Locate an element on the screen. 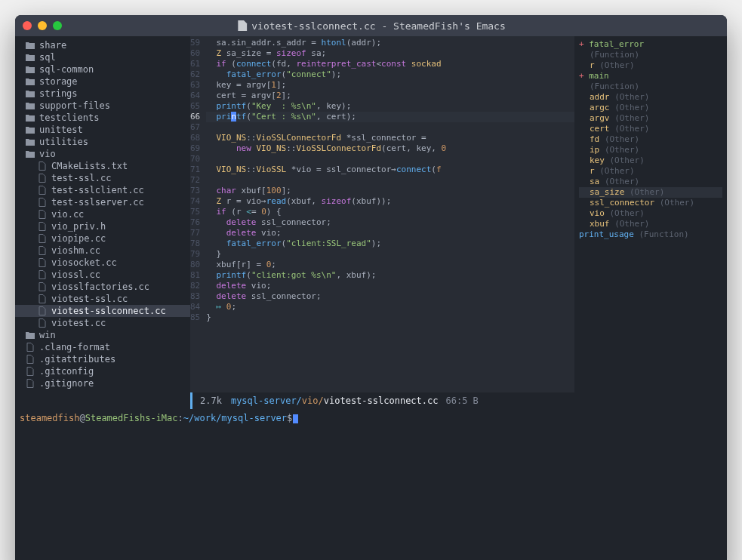 The width and height of the screenshot is (742, 560). tree-item: vioshm.cc is located at coordinates (103, 251).